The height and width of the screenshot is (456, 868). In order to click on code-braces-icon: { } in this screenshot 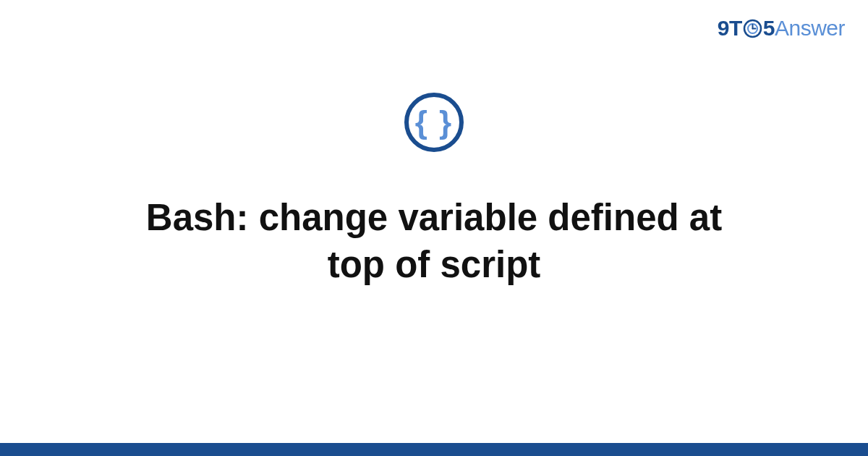, I will do `click(434, 122)`.